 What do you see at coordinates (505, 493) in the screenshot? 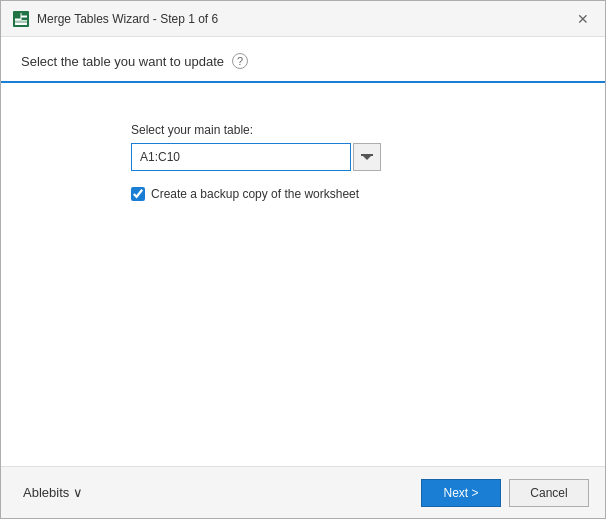
I see `footer-right: Next > Cancel` at bounding box center [505, 493].